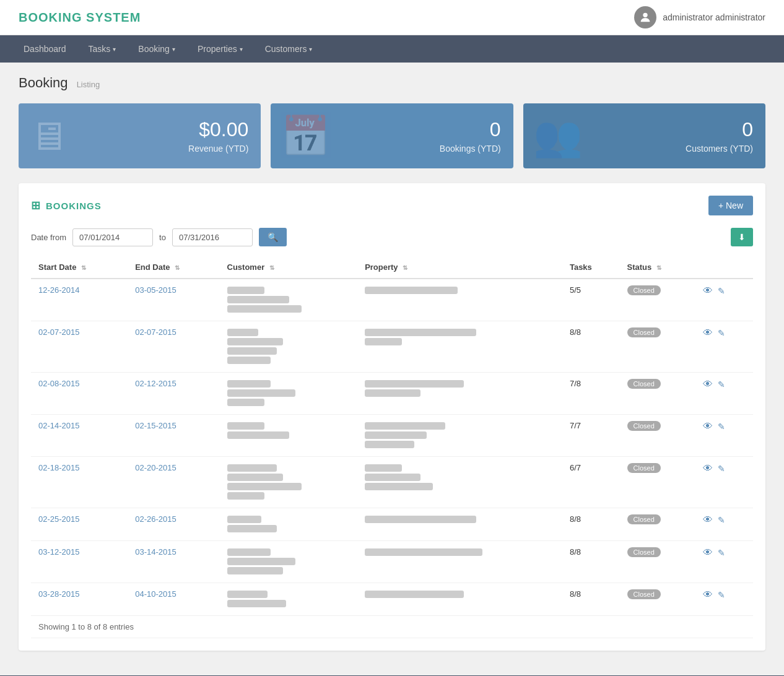 Image resolution: width=784 pixels, height=676 pixels. What do you see at coordinates (224, 130) in the screenshot?
I see `revenue-value: $0.00` at bounding box center [224, 130].